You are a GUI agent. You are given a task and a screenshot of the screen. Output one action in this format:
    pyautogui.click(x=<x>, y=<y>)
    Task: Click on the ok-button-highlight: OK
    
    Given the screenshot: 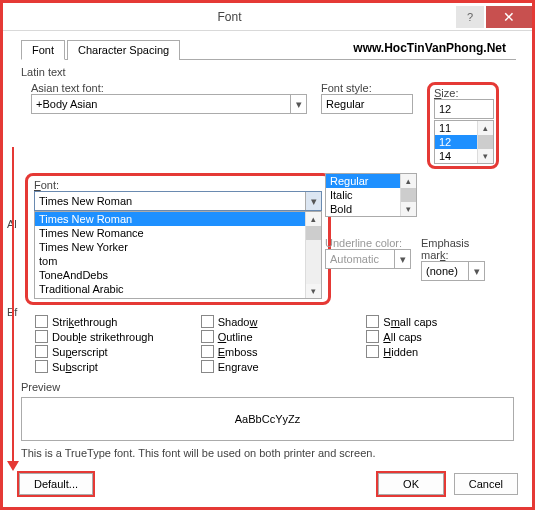 What is the action you would take?
    pyautogui.click(x=411, y=484)
    